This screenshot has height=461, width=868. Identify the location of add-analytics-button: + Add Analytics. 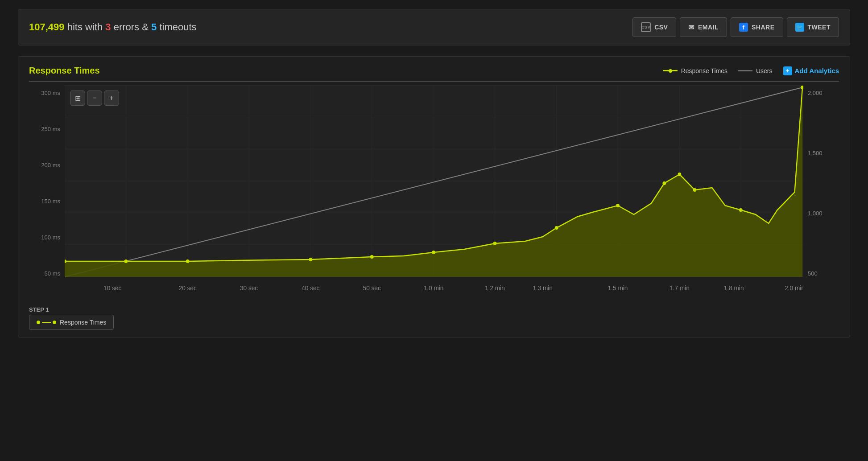
(811, 71).